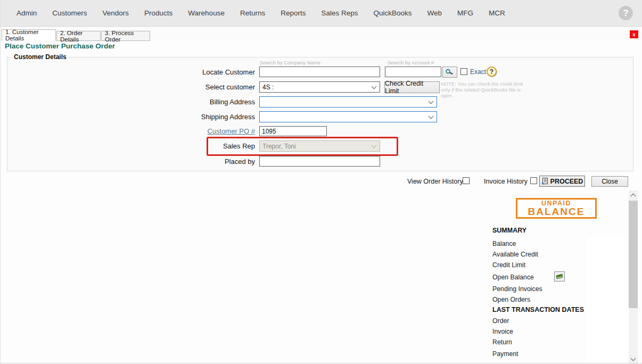  What do you see at coordinates (503, 332) in the screenshot?
I see `summary-invoice-label: Invoice` at bounding box center [503, 332].